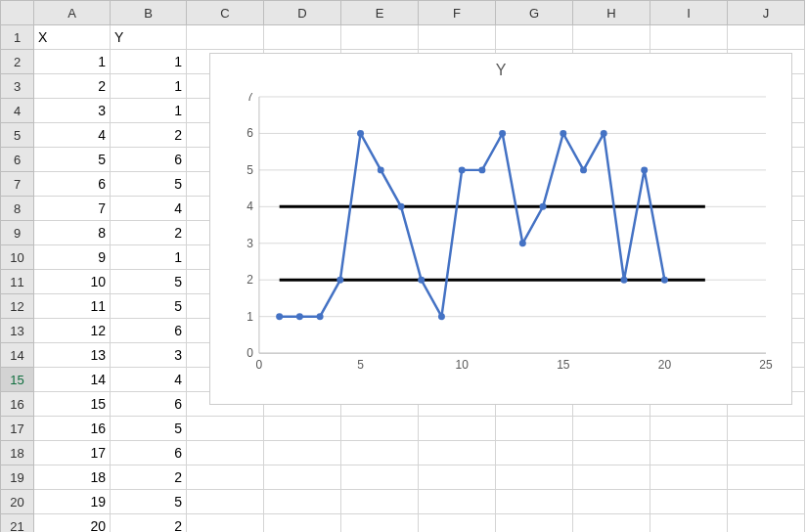  I want to click on column-header-E: E, so click(380, 14).